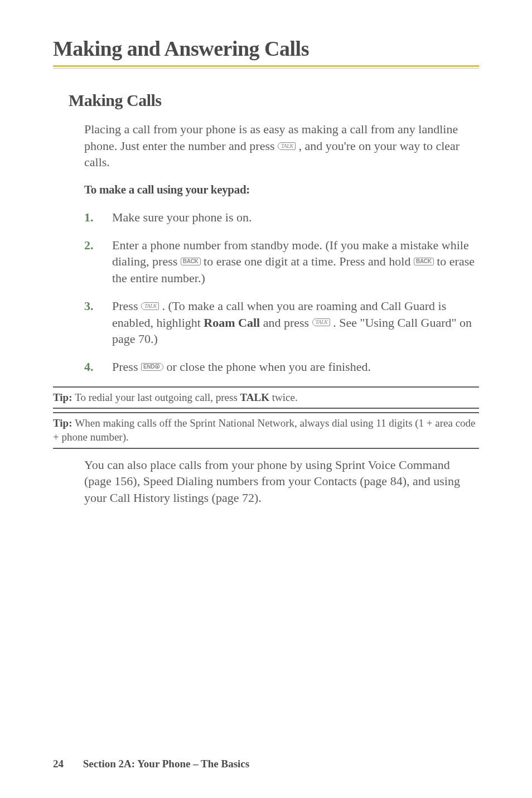 The width and height of the screenshot is (532, 798). I want to click on section-label: Section 2A: Your Phone – The Basics, so click(166, 764).